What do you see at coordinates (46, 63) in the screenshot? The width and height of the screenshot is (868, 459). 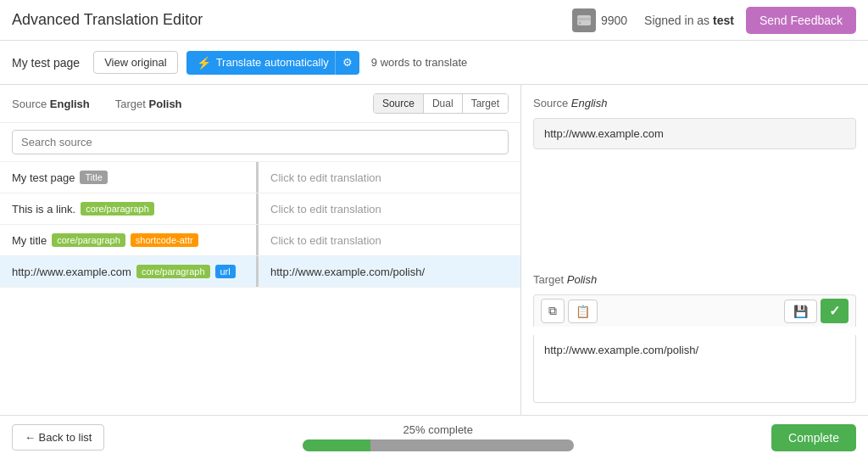 I see `page-name-label: My test page` at bounding box center [46, 63].